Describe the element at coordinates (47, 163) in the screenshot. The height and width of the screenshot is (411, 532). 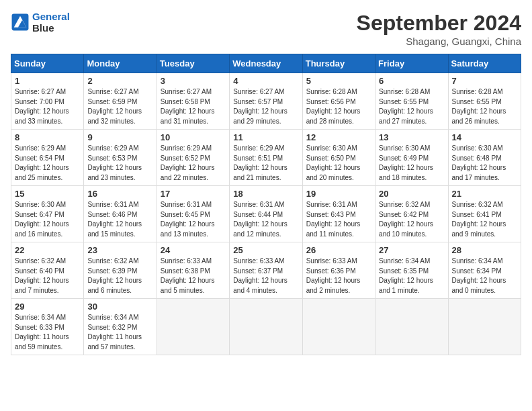
I see `day-info: Sunrise: 6:29 AMSunset: 6:54 PMDaylight:…` at that location.